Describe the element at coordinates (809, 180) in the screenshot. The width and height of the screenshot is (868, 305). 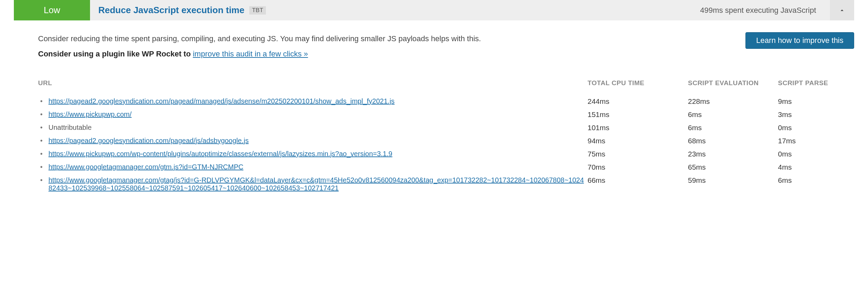
I see `parse-cell: 6ms` at that location.